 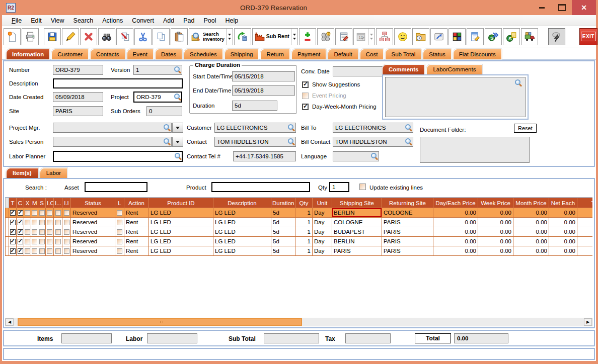 What do you see at coordinates (343, 54) in the screenshot?
I see `tab-default: Default` at bounding box center [343, 54].